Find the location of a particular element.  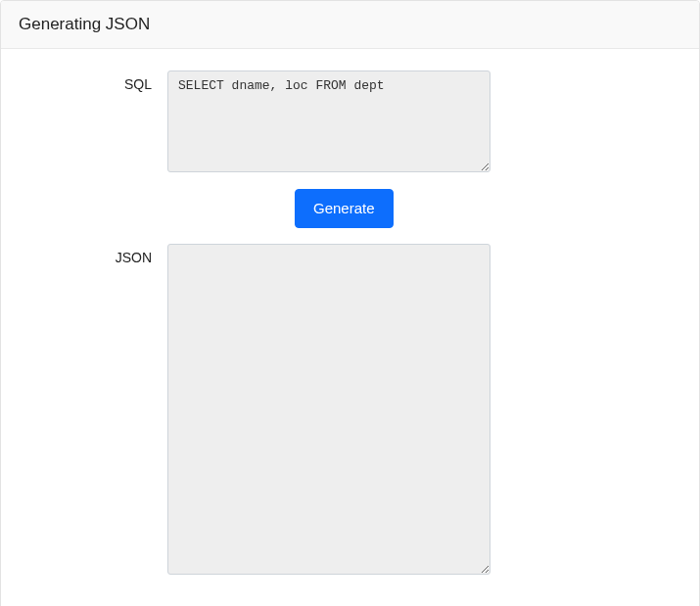

button-row: Generate is located at coordinates (350, 209).